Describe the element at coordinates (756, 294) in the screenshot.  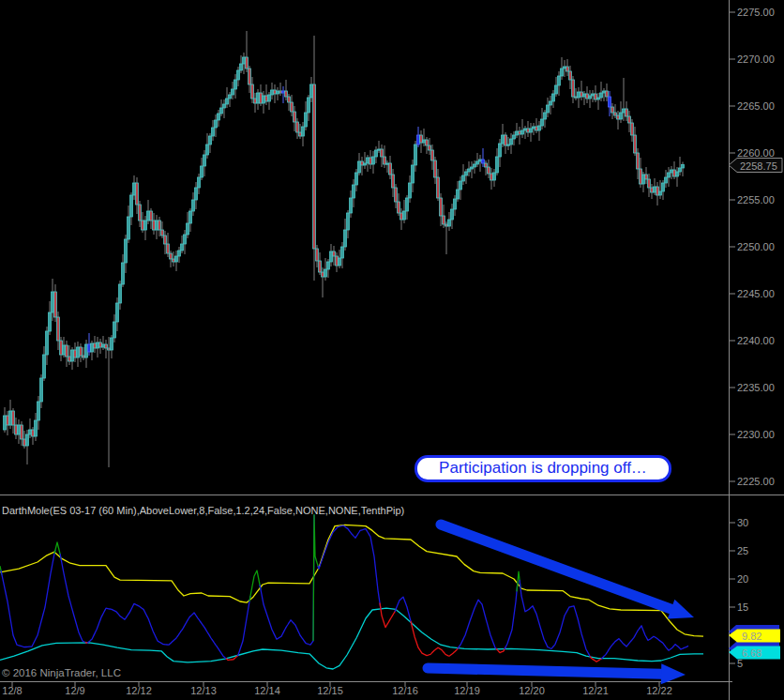
I see `svg-text: 2245.00` at that location.